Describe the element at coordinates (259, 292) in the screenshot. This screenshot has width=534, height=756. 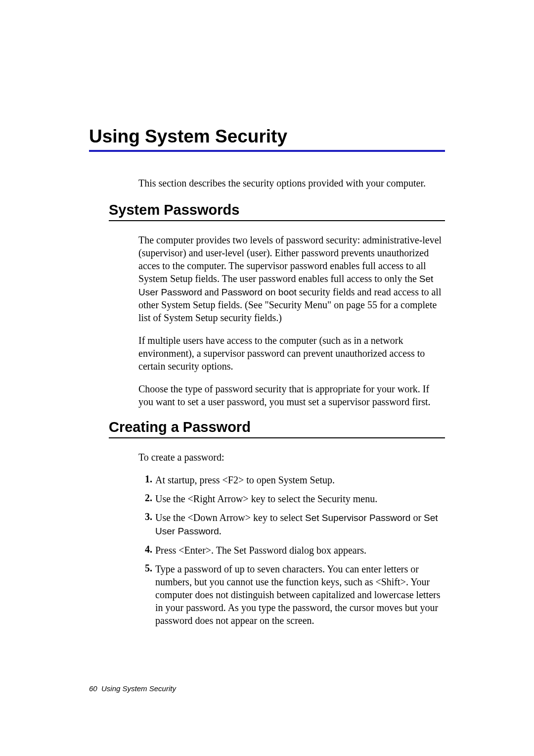
I see `ui-label-password-on-boot: Password on boot` at that location.